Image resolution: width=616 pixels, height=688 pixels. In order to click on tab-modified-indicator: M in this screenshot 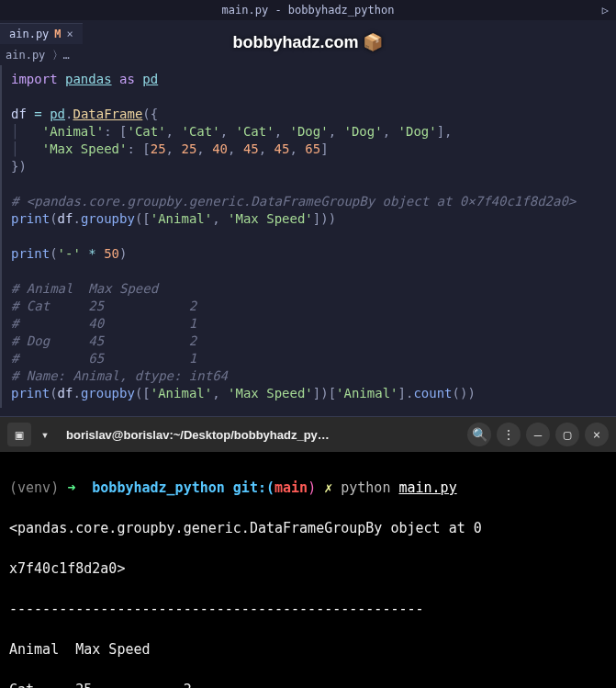, I will do `click(57, 34)`.